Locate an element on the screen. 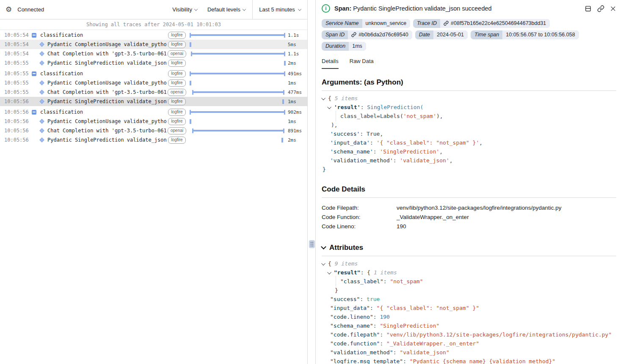 The image size is (623, 364). trace-name-cell: Pydantic CompletionUsage validate_python is located at coordinates (97, 44).